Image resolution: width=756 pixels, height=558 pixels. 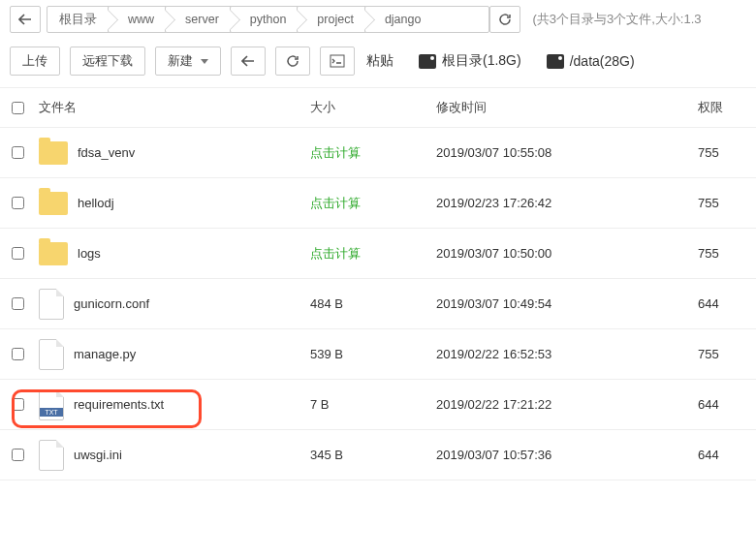 I want to click on table-row: requirements.txt7 B2019/02/22 17:21:2264…, so click(x=378, y=405).